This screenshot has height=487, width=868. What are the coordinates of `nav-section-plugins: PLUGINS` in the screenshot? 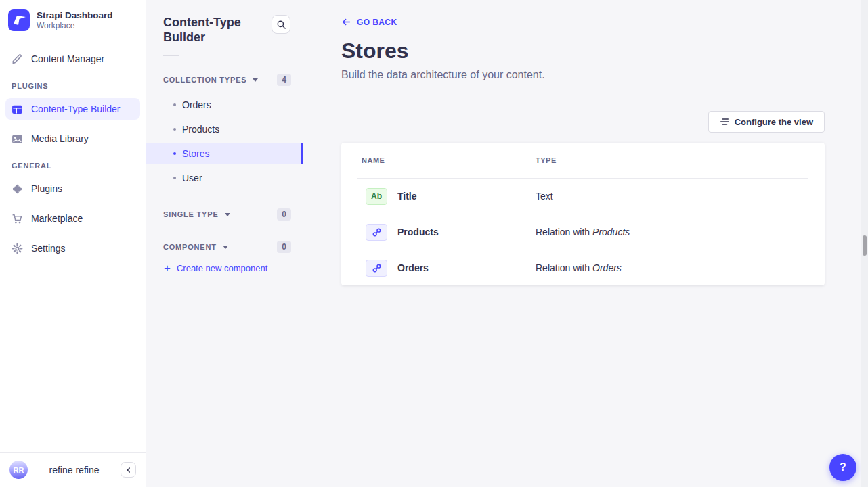 It's located at (76, 86).